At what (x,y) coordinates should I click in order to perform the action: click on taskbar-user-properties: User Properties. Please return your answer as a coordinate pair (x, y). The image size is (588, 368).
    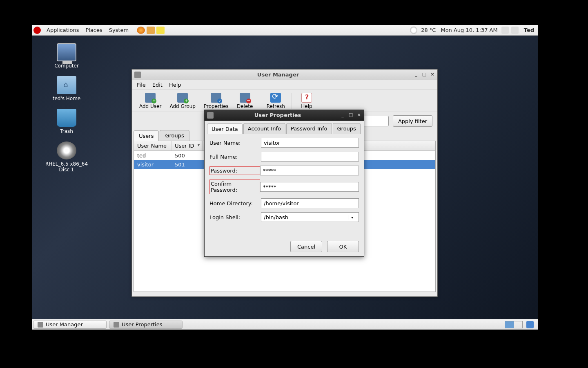
    Looking at the image, I should click on (146, 325).